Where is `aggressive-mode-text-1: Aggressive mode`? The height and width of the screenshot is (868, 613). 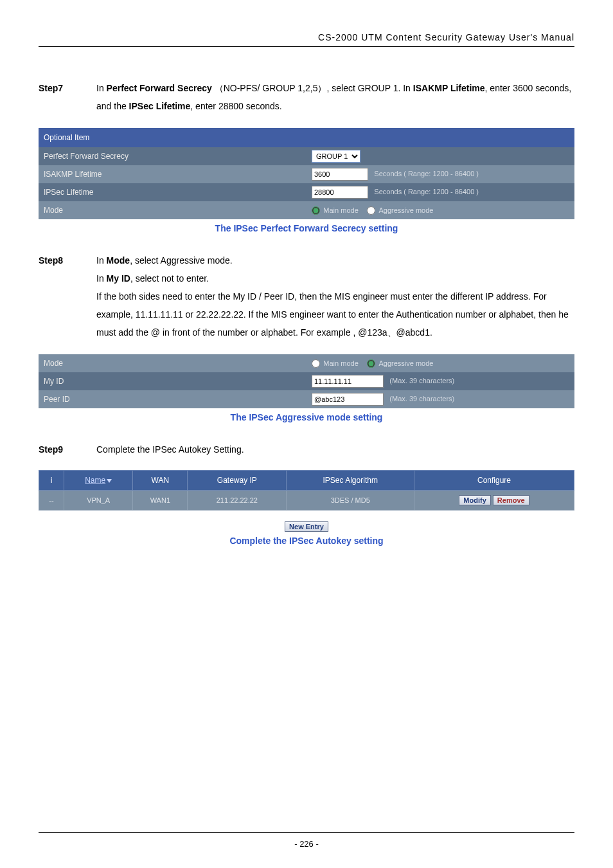 aggressive-mode-text-1: Aggressive mode is located at coordinates (406, 210).